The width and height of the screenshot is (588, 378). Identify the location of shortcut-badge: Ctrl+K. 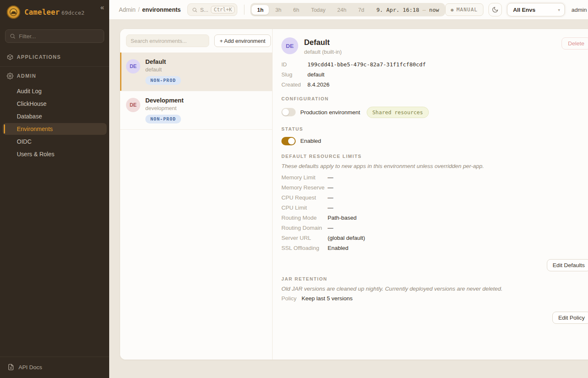
(223, 10).